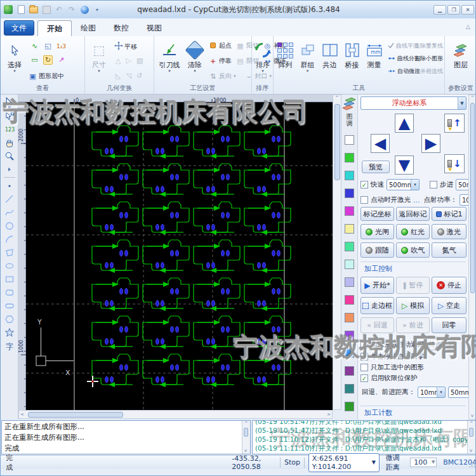 The width and height of the screenshot is (476, 476). I want to click on xy-position-combo: X:625.691 Y:1014.200▼, so click(344, 463).